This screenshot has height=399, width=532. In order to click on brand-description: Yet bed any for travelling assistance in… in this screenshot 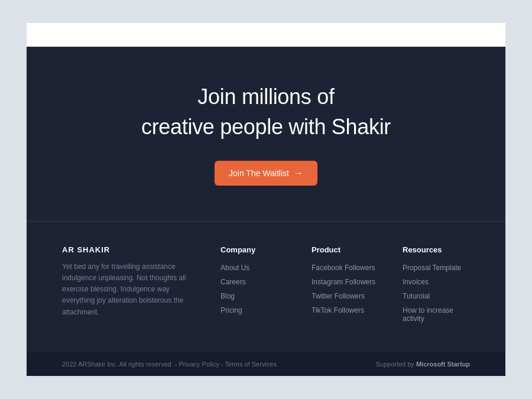, I will do `click(129, 290)`.